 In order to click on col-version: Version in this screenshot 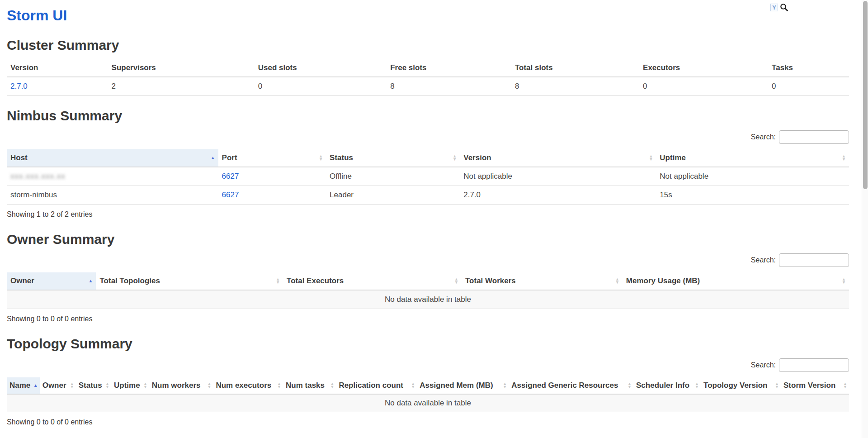, I will do `click(57, 68)`.